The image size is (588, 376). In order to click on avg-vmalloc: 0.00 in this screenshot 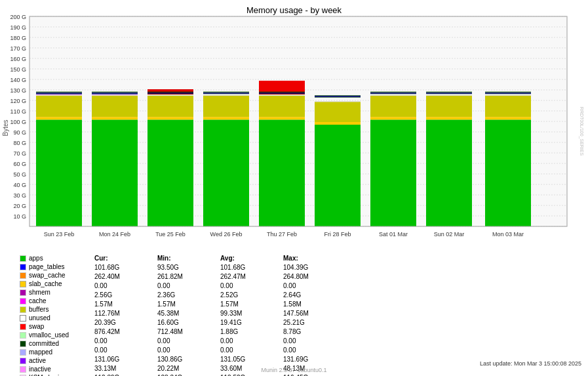, I will do `click(250, 350)`.